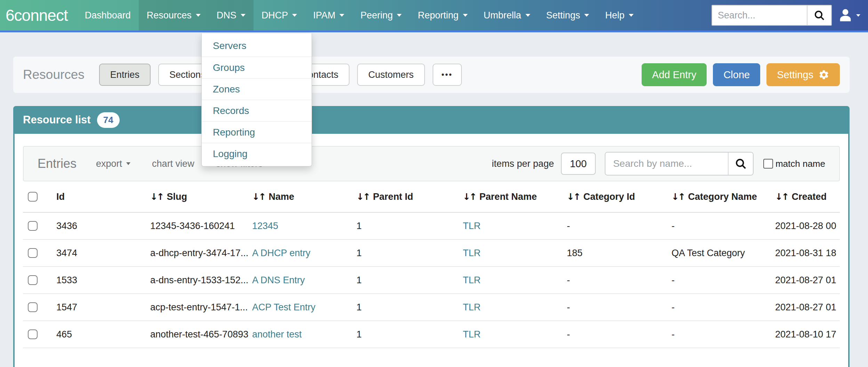 This screenshot has width=868, height=367. Describe the element at coordinates (807, 197) in the screenshot. I see `column-header-created: ↓↑Created` at that location.